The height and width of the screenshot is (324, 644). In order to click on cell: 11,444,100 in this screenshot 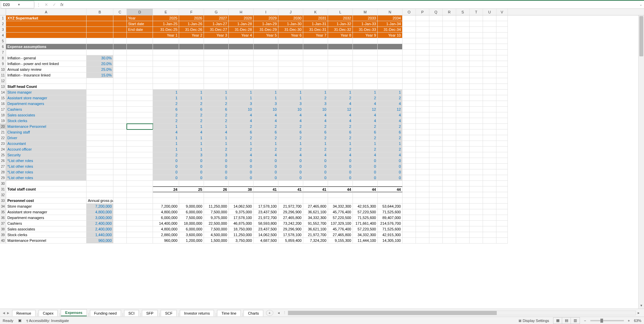, I will do `click(365, 241)`.